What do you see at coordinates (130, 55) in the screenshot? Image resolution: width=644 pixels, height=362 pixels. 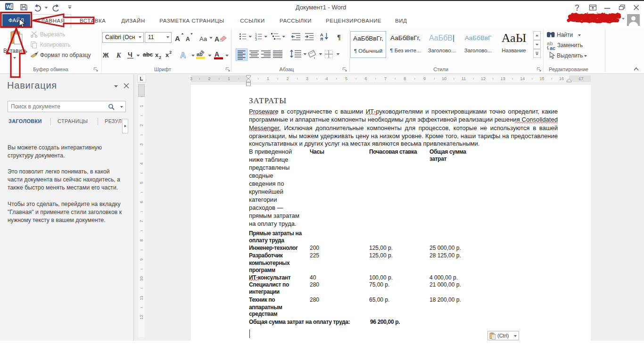 I see `svg-text: Ч` at bounding box center [130, 55].